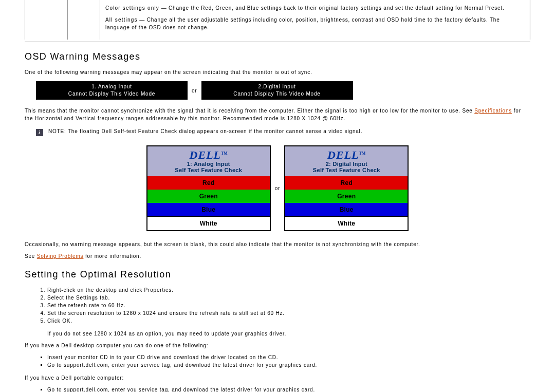 Image resolution: width=555 pixels, height=392 pixels. I want to click on selftest-white-1: White, so click(209, 223).